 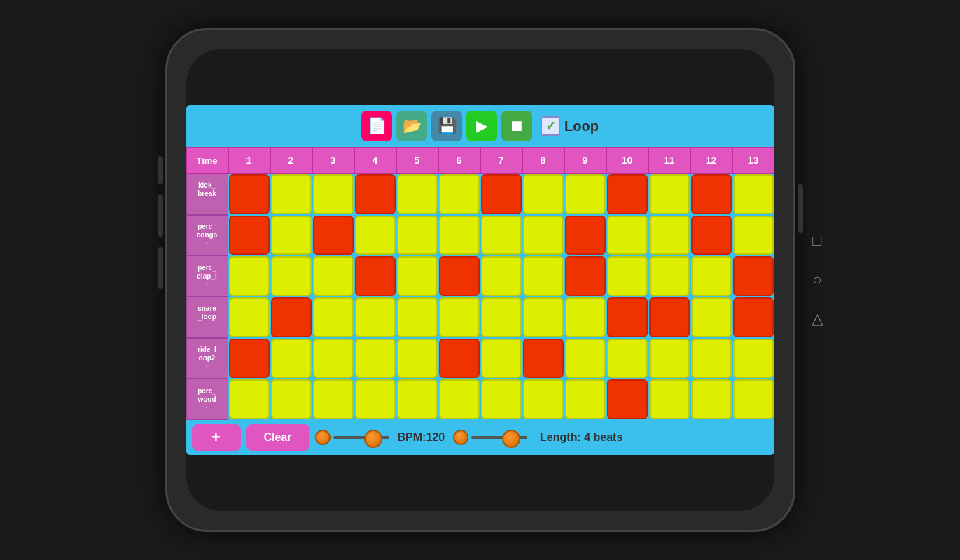 I want to click on clear-button: Clear, so click(x=278, y=438).